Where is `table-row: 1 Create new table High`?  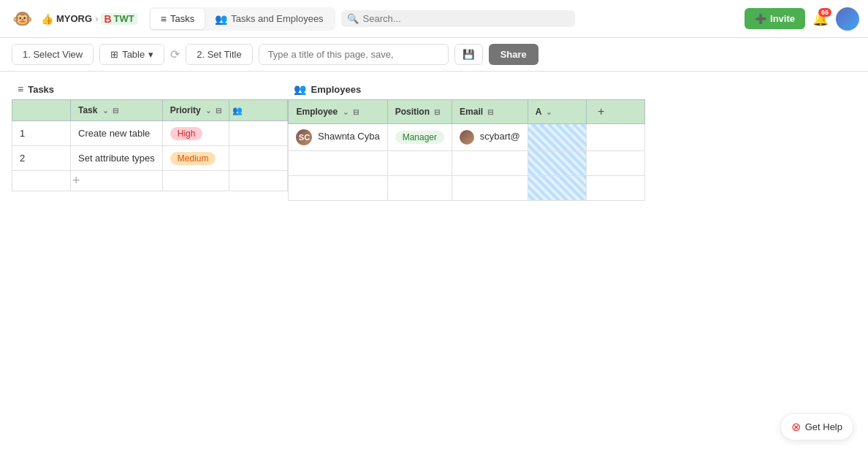
table-row: 1 Create new table High is located at coordinates (151, 134).